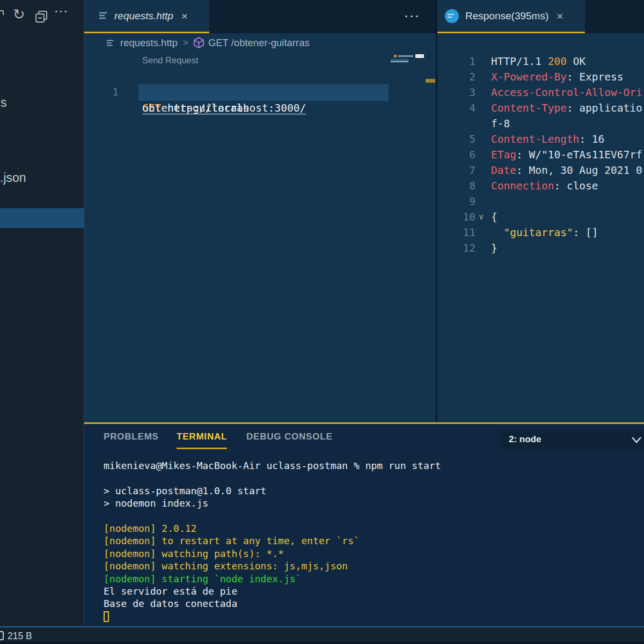  Describe the element at coordinates (372, 491) in the screenshot. I see `terminal-line: > uclass-postman@1.0.0 start` at that location.